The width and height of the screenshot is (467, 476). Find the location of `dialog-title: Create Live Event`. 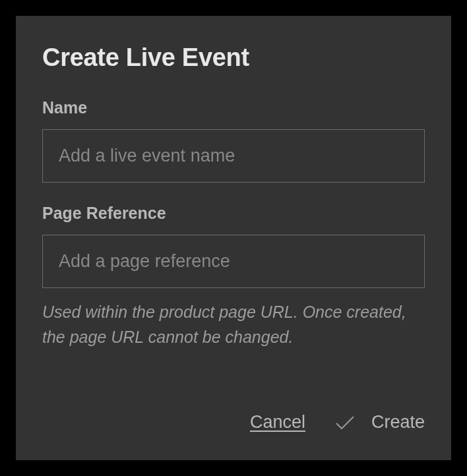

dialog-title: Create Live Event is located at coordinates (233, 58).